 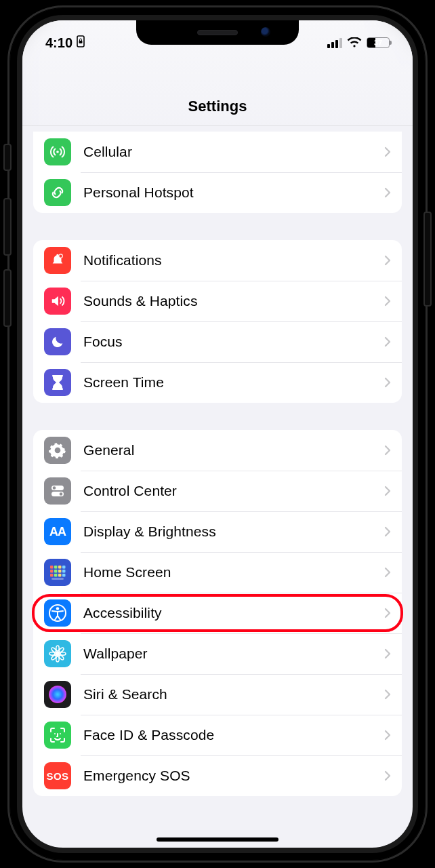 I want to click on antenna-icon, so click(x=58, y=152).